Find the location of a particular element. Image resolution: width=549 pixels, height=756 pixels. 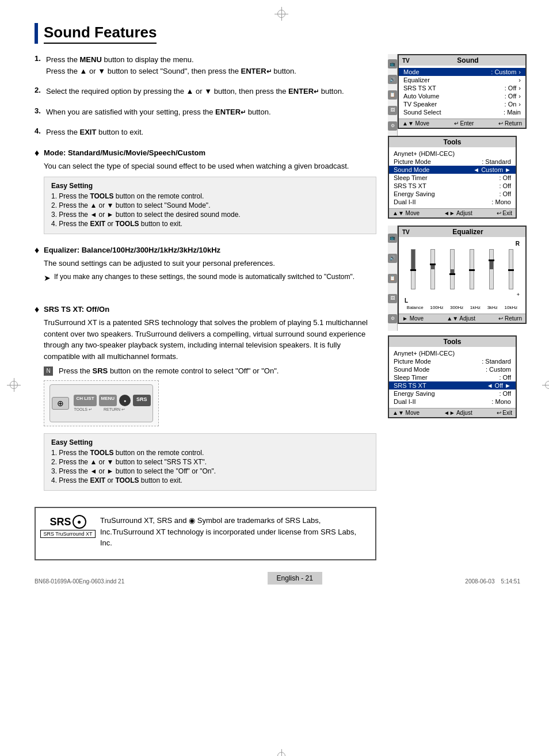

crosshair-left is located at coordinates (14, 385).